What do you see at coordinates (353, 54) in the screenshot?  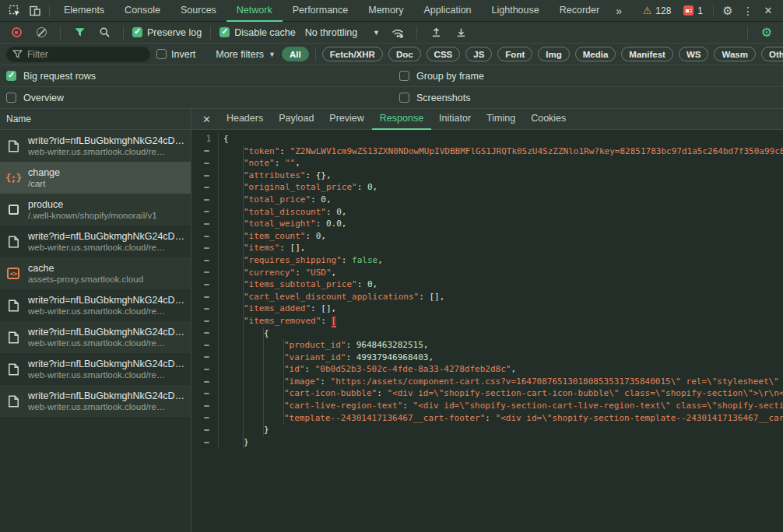 I see `filter-pill-fetch-xhr: Fetch/XHR` at bounding box center [353, 54].